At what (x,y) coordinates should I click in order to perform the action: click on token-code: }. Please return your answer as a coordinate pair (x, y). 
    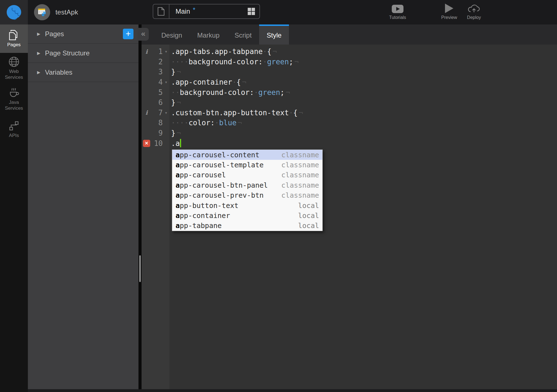
    Looking at the image, I should click on (173, 72).